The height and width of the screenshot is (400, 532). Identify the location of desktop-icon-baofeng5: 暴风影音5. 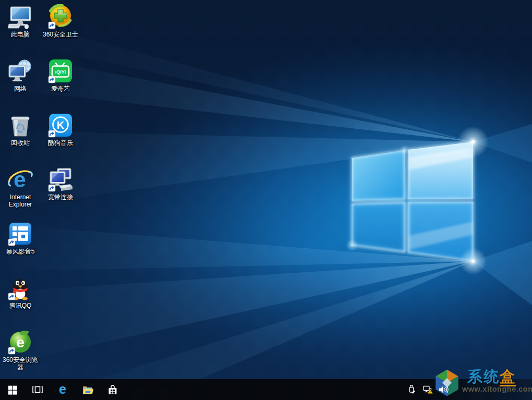
(20, 238).